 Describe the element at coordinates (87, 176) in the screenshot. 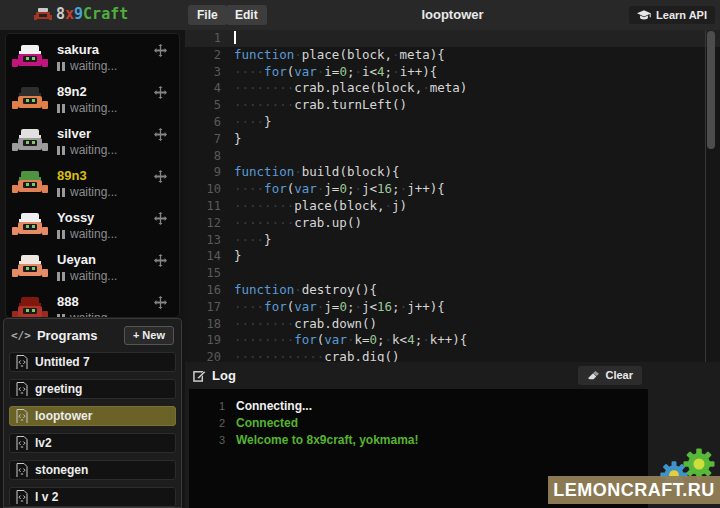

I see `player-name: 89n3` at that location.